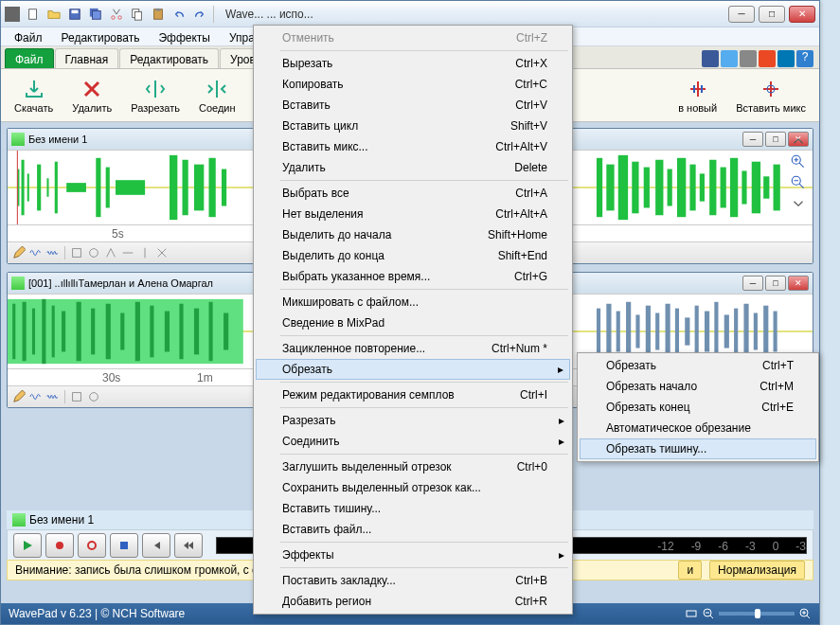 This screenshot has height=625, width=840. Describe the element at coordinates (200, 14) in the screenshot. I see `qa-redo-icon` at that location.